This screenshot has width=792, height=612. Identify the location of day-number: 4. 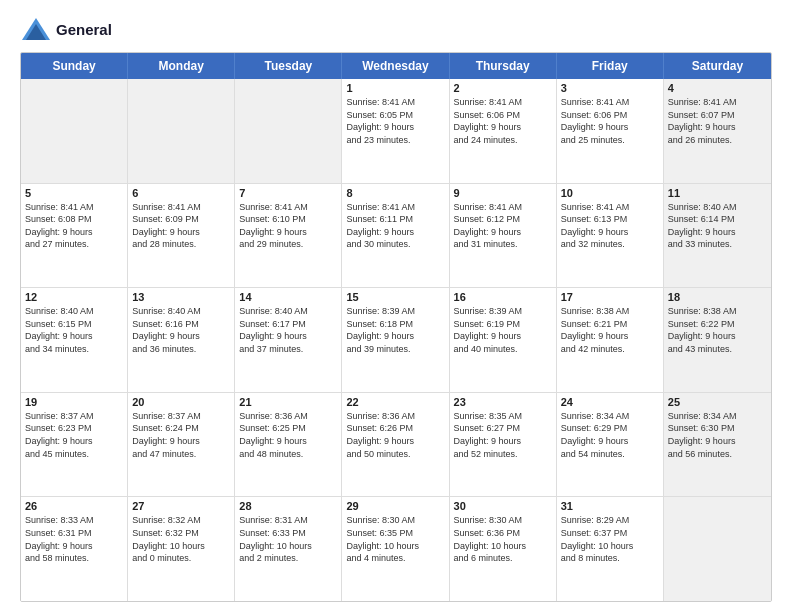
(718, 88).